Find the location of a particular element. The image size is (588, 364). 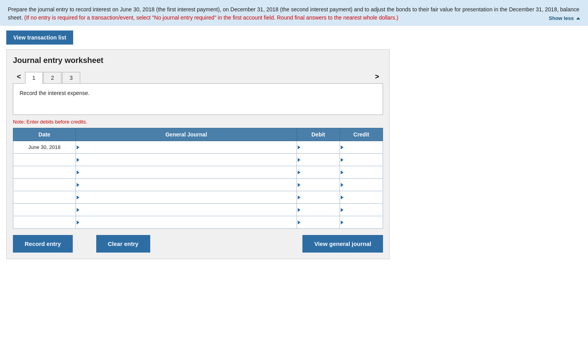

tab-content: Record the interest expense. is located at coordinates (198, 99).